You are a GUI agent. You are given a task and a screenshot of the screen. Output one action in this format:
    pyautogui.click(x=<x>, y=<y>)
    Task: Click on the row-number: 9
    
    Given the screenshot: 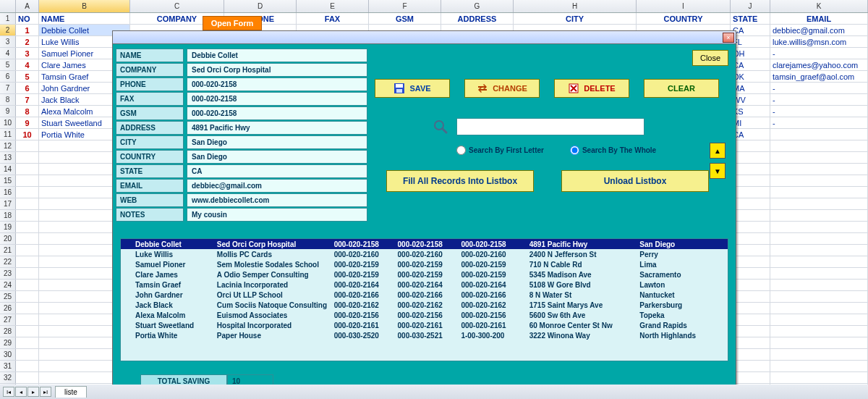 What is the action you would take?
    pyautogui.click(x=8, y=112)
    